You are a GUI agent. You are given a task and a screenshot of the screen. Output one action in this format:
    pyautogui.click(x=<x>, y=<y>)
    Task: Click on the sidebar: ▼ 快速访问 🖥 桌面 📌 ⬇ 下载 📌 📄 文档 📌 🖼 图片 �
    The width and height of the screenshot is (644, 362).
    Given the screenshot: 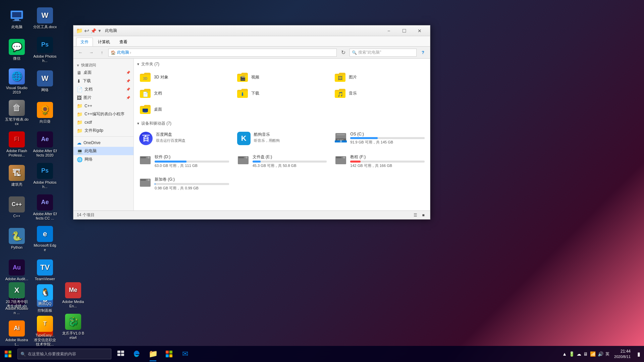 What is the action you would take?
    pyautogui.click(x=104, y=135)
    